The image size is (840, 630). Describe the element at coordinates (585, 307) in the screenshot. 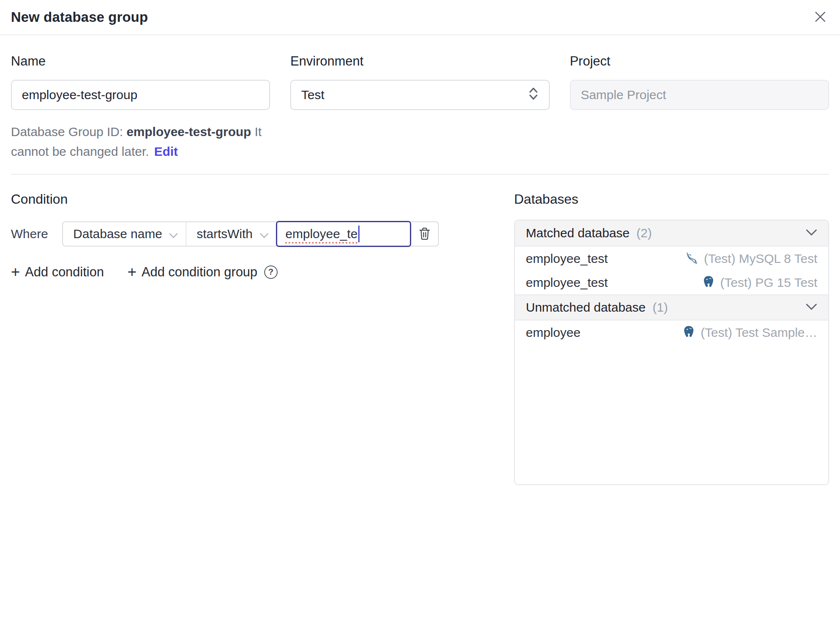

I see `unmatched-database-title: Unmatched database` at that location.